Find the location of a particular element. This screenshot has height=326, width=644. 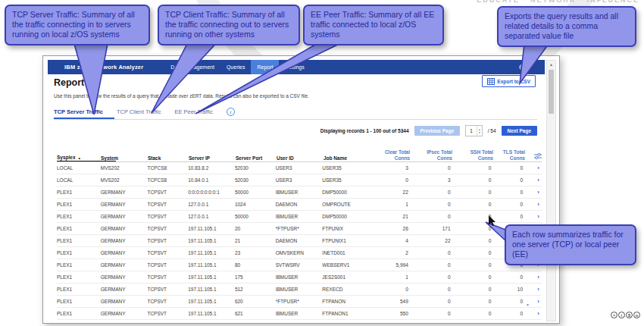

table-row: PLEX1GERMANYTCPSVT197.11.105.1621IBMUSER… is located at coordinates (299, 314).